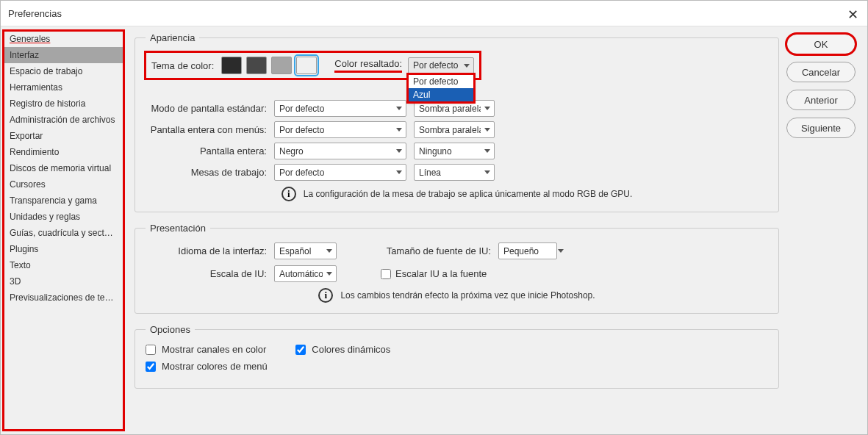 The height and width of the screenshot is (435, 868). Describe the element at coordinates (441, 95) in the screenshot. I see `option-azul: Azul` at that location.